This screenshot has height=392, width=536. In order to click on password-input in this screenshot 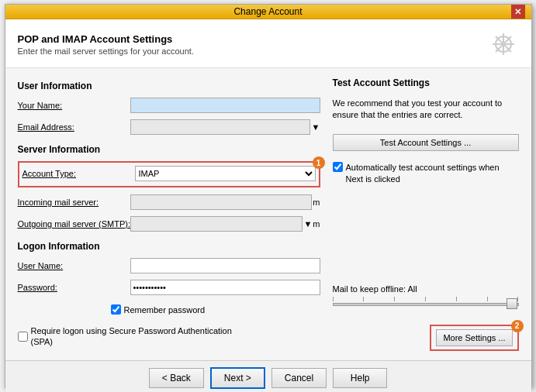, I will do `click(225, 287)`.